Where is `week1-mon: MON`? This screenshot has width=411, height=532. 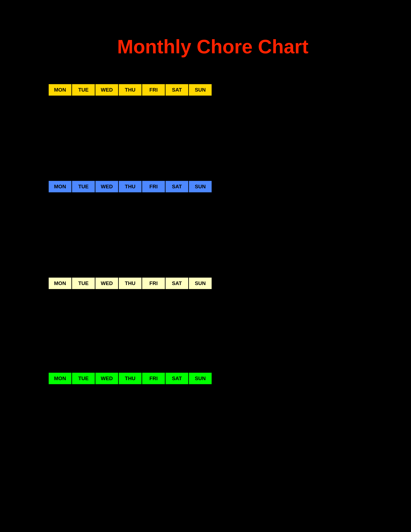
week1-mon: MON is located at coordinates (60, 90).